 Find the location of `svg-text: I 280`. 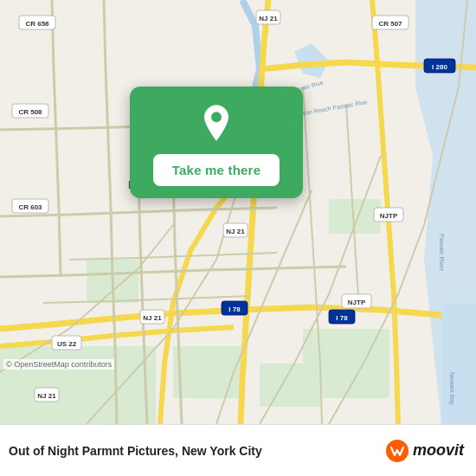

svg-text: I 280 is located at coordinates (440, 68).